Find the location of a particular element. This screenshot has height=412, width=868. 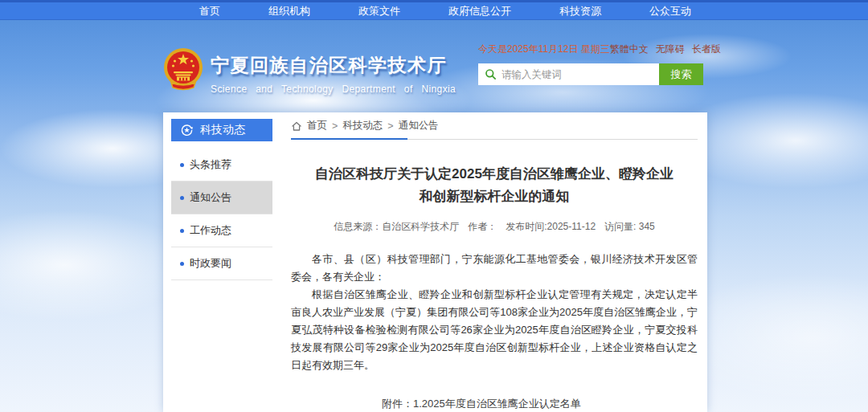

article-paragraph: 根据自治区雏鹰企业、瞪羚企业和创新型标杆企业认定管理有关规定，决定认定半亩良人农… is located at coordinates (494, 330).